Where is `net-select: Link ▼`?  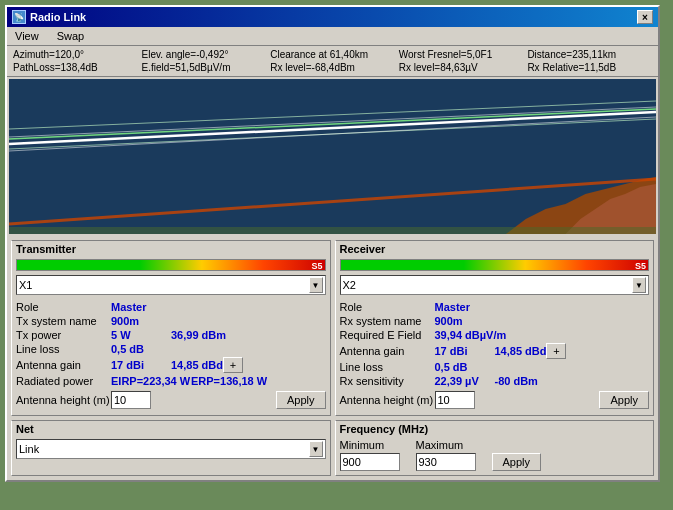
net-select: Link ▼ is located at coordinates (171, 449).